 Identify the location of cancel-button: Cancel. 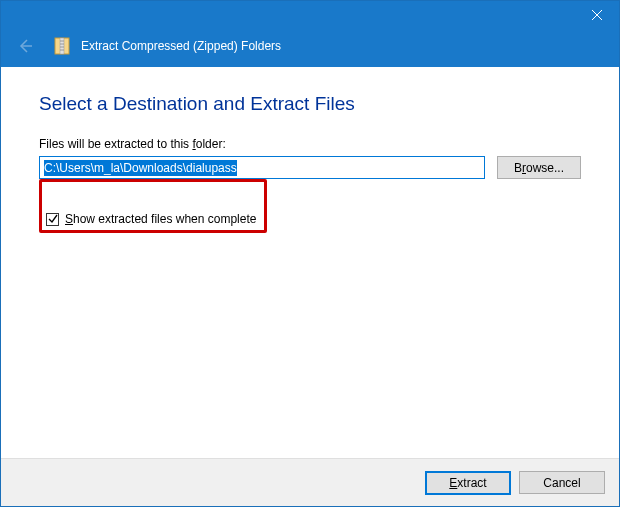
(562, 482).